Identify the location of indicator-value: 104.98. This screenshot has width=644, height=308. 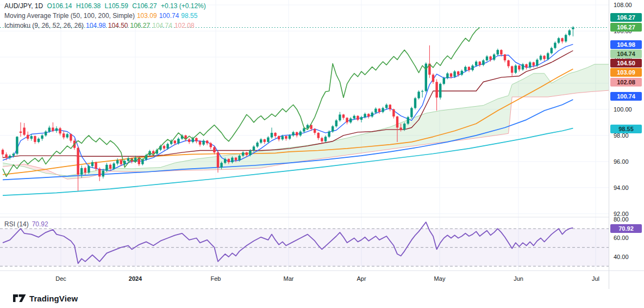
(96, 26).